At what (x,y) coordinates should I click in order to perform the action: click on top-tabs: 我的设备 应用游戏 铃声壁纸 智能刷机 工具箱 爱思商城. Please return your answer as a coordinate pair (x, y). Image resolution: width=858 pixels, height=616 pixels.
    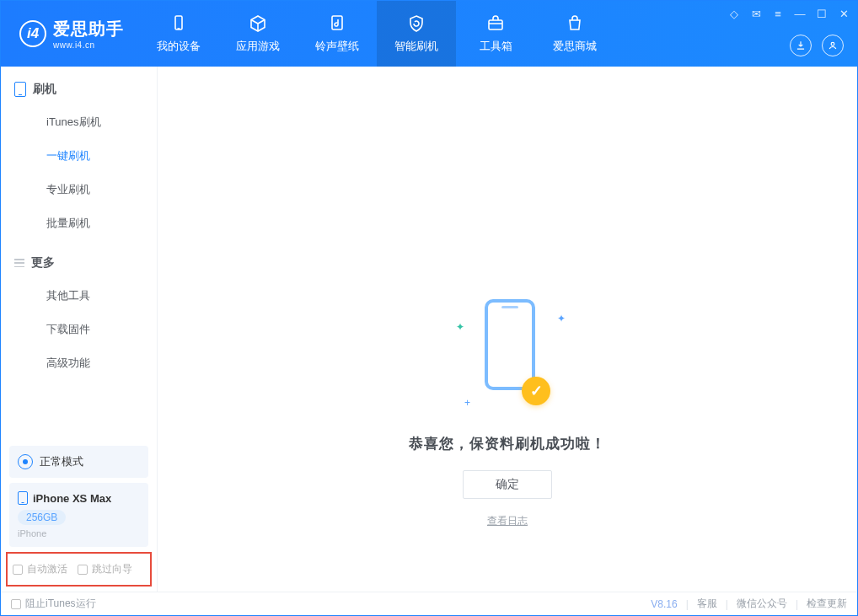
    Looking at the image, I should click on (377, 34).